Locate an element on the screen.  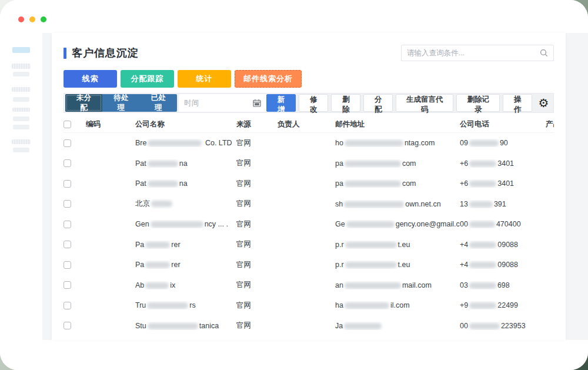
cell-email: Gegency.one@gmail.com is located at coordinates (397, 224).